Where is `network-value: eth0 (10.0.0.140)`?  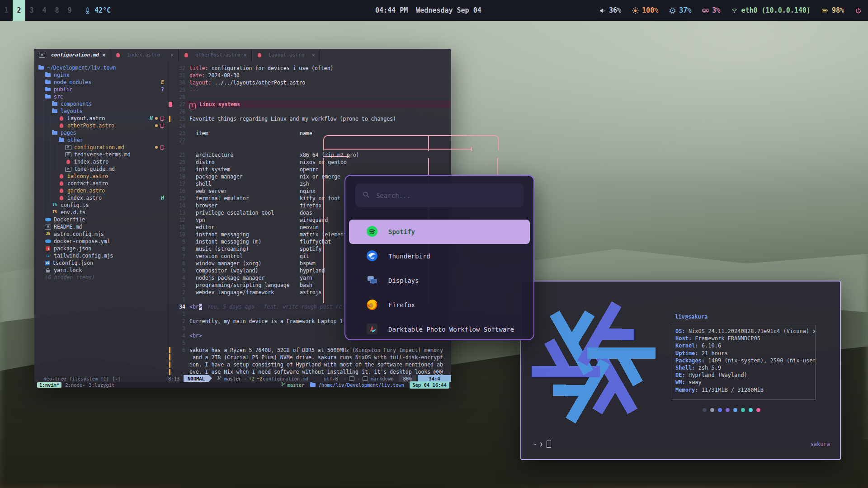
network-value: eth0 (10.0.0.140) is located at coordinates (776, 10).